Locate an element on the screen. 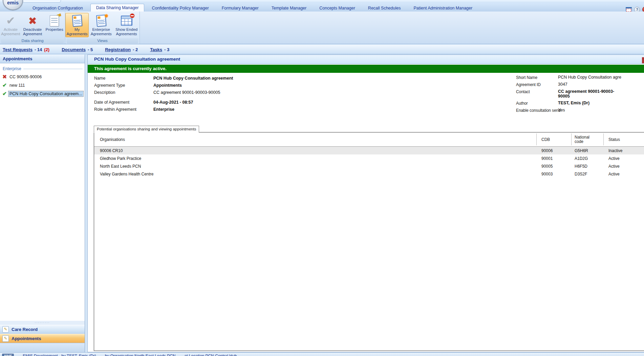 This screenshot has height=356, width=644. button-label-line2: Agreements is located at coordinates (127, 34).